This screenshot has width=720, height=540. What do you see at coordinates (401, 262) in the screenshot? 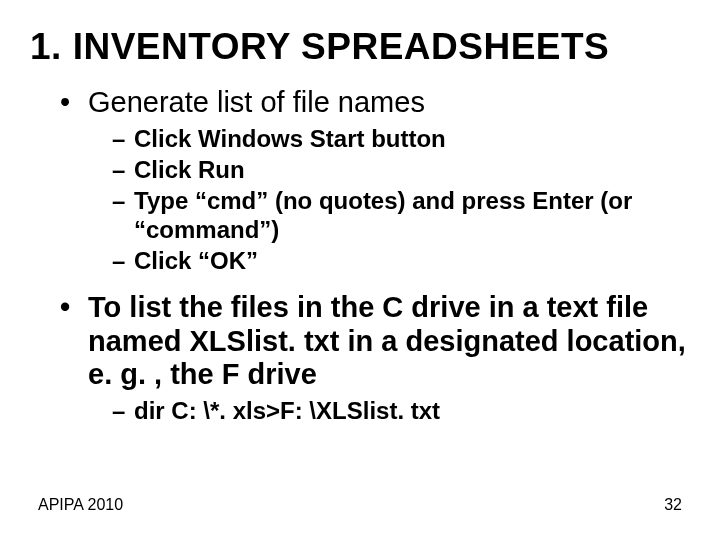
I see `bullet-level2: Click “OK”` at bounding box center [401, 262].